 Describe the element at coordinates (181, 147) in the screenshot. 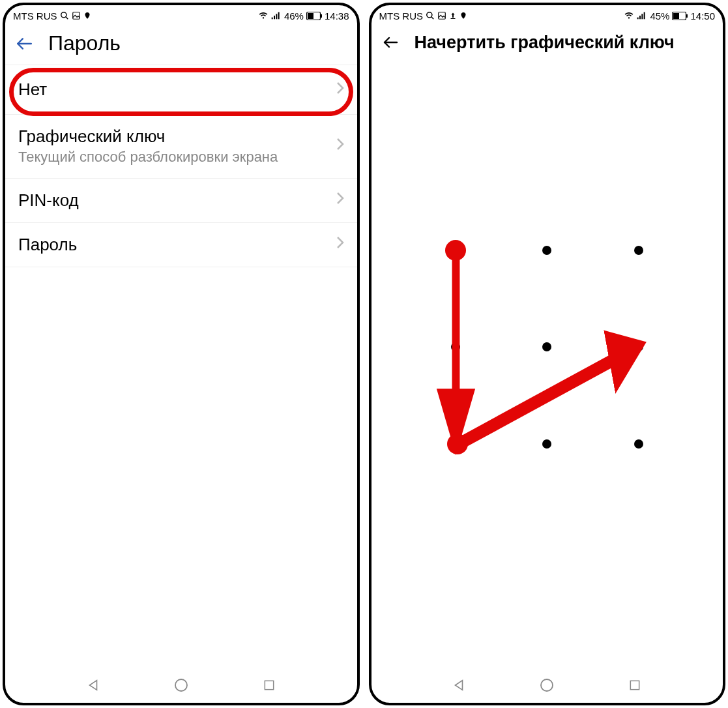

I see `option-pattern: Графический ключ Текущий способ разблоки…` at that location.